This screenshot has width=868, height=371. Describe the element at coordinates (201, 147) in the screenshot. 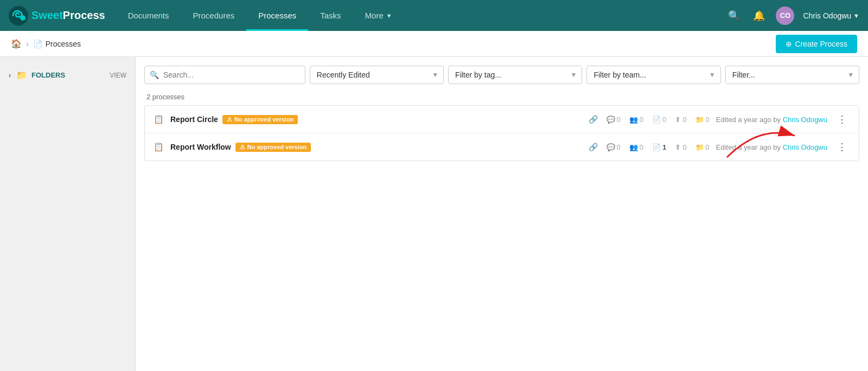

I see `process-name: Report Workflow` at that location.